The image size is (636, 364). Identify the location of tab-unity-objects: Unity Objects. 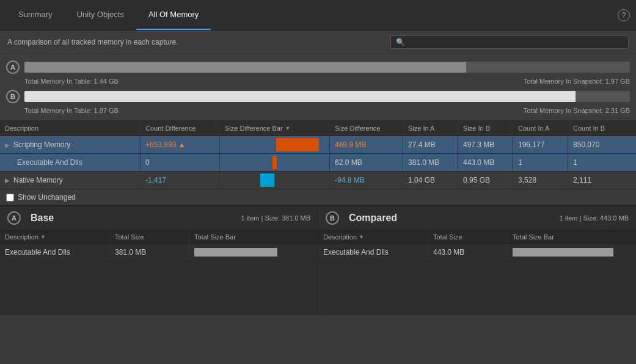
(100, 15).